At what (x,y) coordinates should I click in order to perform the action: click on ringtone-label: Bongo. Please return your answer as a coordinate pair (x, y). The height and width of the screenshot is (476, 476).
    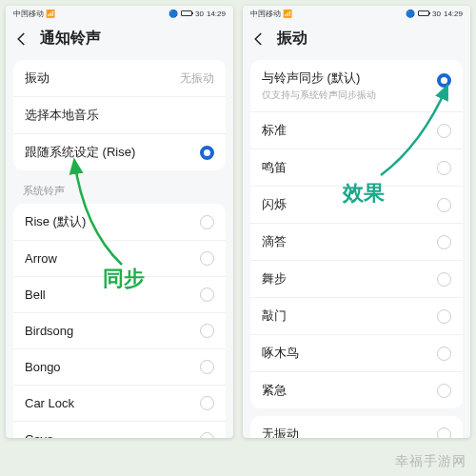
    Looking at the image, I should click on (43, 367).